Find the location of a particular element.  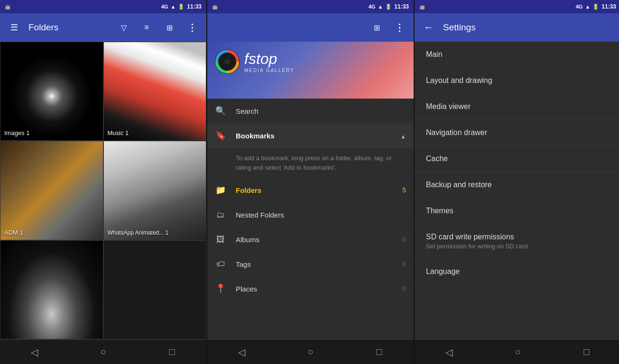

fstop-subtitle: MEDIA GALLERY is located at coordinates (269, 70).